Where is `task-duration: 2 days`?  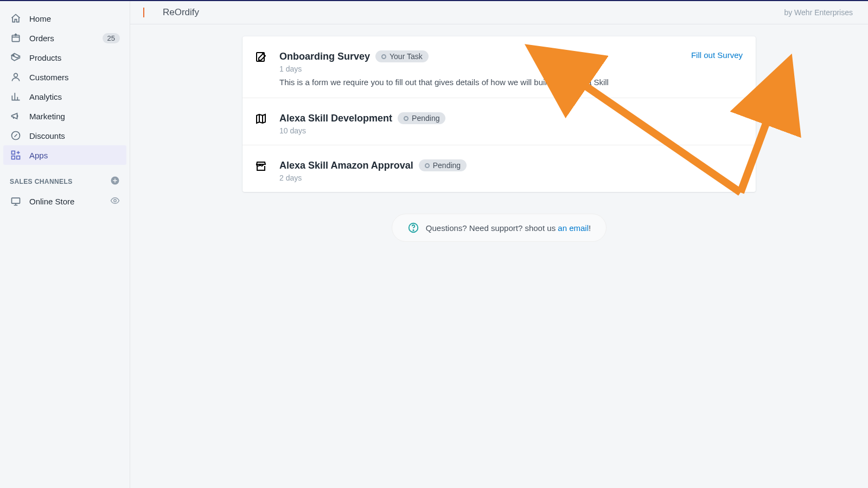 task-duration: 2 days is located at coordinates (512, 178).